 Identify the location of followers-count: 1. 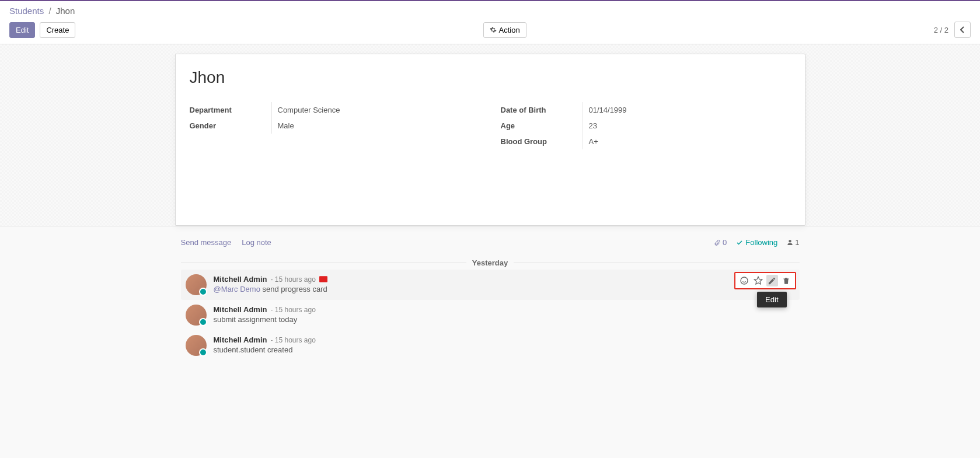
(797, 243).